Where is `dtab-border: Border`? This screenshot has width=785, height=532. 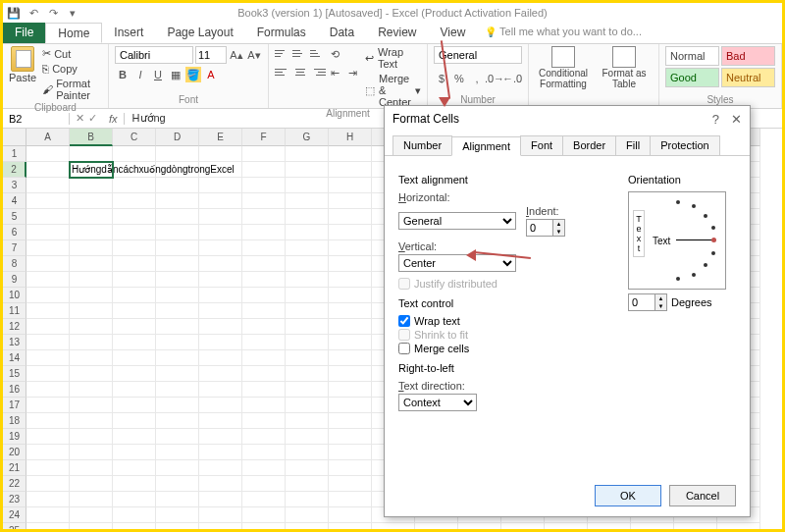
dtab-border: Border is located at coordinates (589, 145).